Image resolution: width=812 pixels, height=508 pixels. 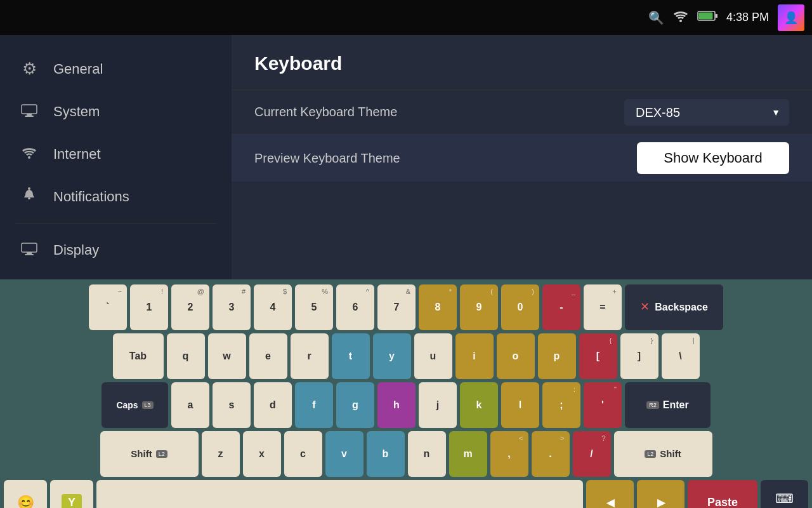 I want to click on key-o: o, so click(x=516, y=356).